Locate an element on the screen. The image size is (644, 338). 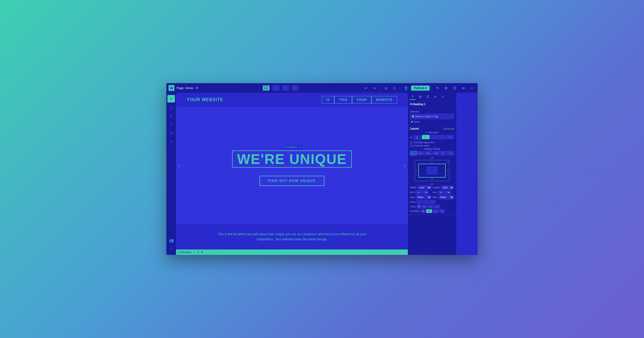
code-button: ⟨⟩ is located at coordinates (394, 88).